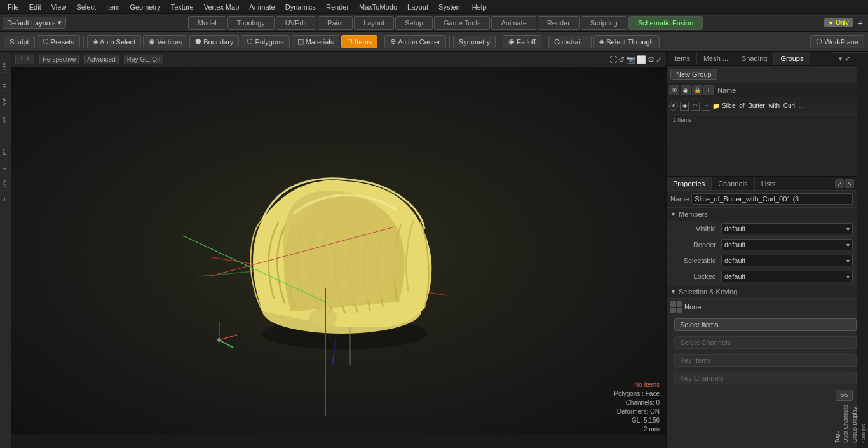 The height and width of the screenshot is (448, 868). What do you see at coordinates (222, 7) in the screenshot?
I see `menu-vertexmap: Vertex Map` at bounding box center [222, 7].